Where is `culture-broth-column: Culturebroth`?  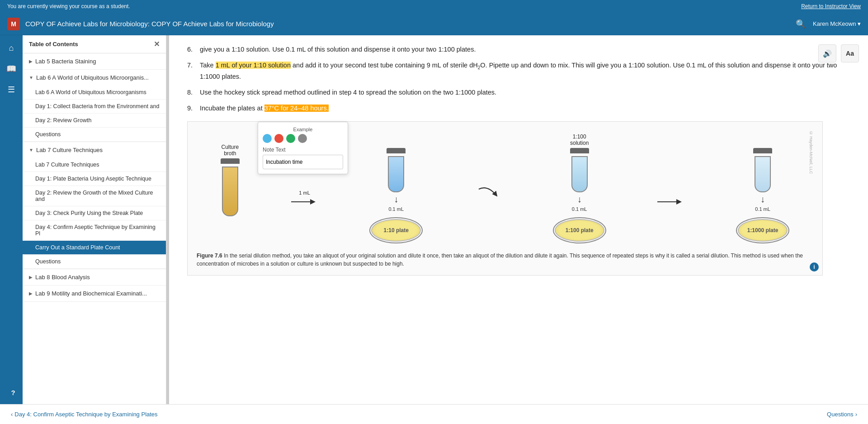
culture-broth-column: Culturebroth is located at coordinates (230, 180).